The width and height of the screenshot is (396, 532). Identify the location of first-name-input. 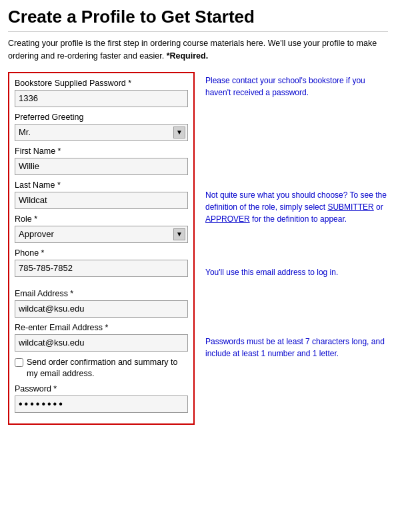
(101, 166).